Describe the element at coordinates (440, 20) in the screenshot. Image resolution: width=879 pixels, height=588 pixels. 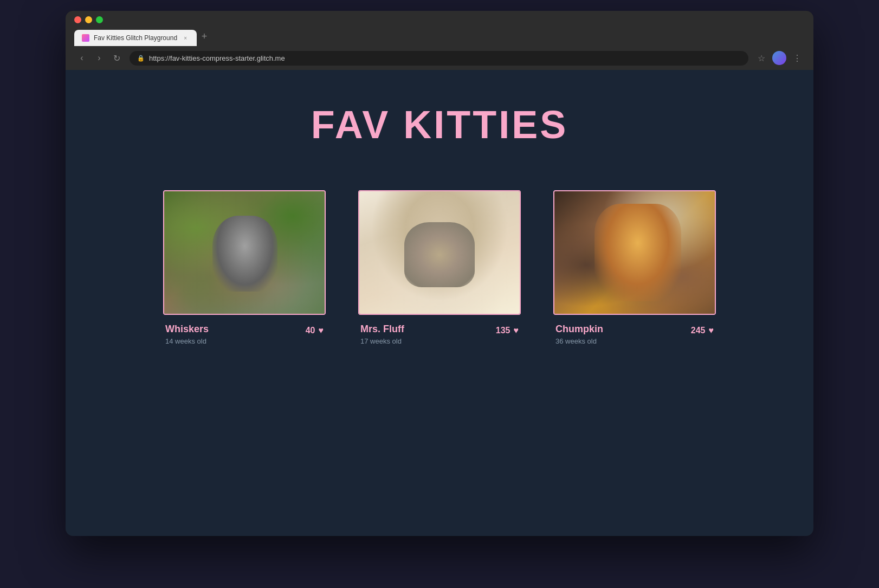
I see `browser-controls-row` at that location.